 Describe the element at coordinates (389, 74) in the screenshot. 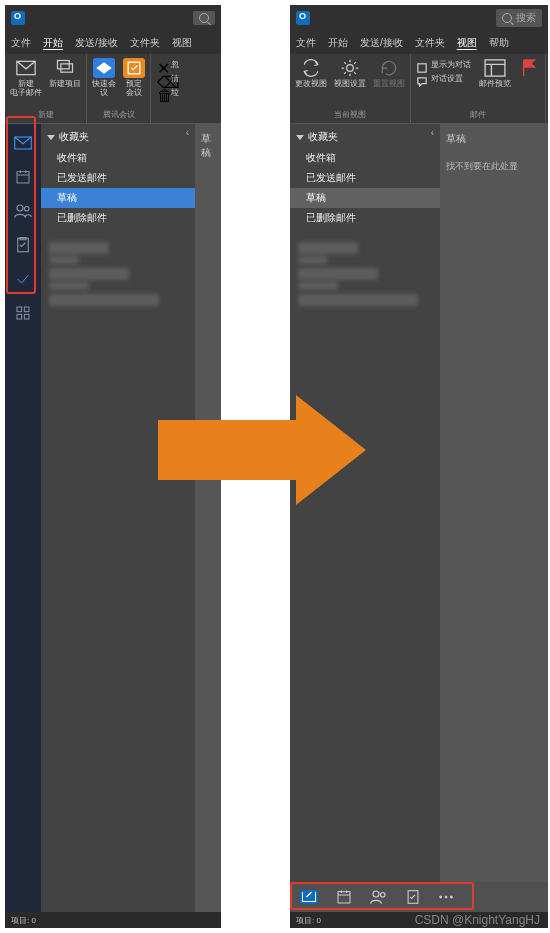

I see `reset-view-button: 重置视图` at that location.